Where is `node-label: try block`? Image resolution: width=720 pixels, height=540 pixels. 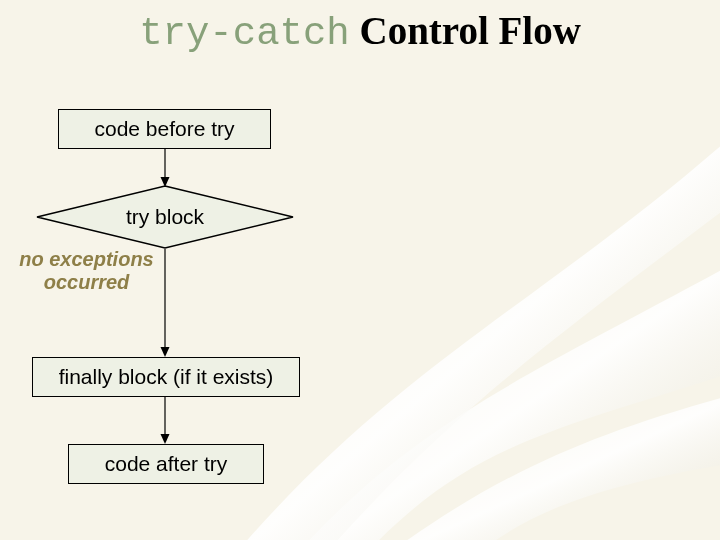 node-label: try block is located at coordinates (165, 217).